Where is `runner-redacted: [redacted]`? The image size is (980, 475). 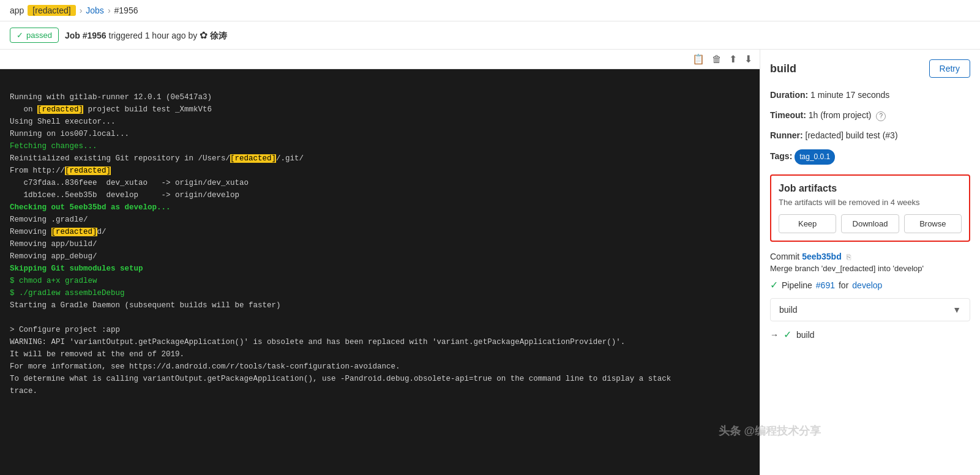 runner-redacted: [redacted] is located at coordinates (825, 135).